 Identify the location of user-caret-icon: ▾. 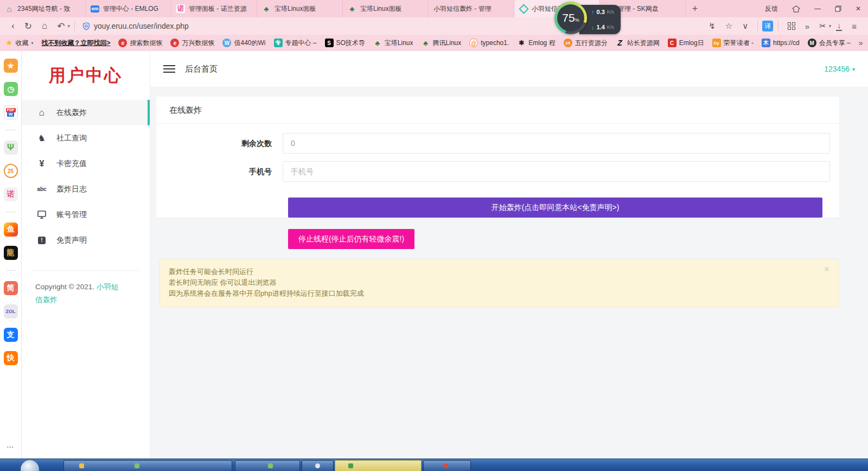
(854, 69).